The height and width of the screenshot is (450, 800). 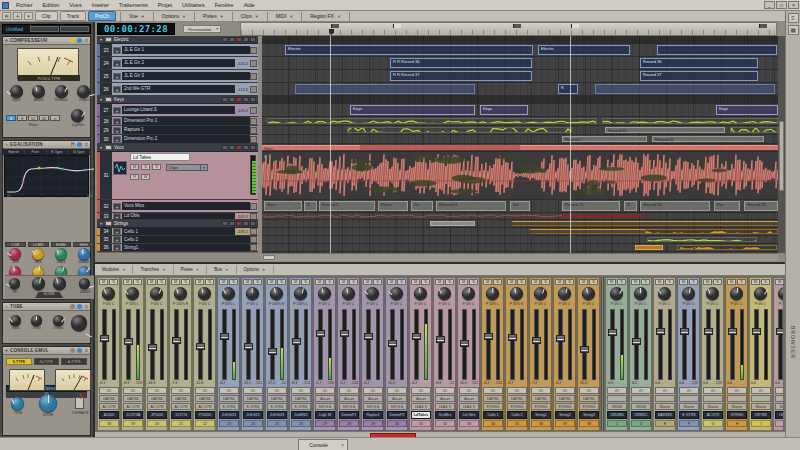 What do you see at coordinates (44, 118) in the screenshot?
I see `ratio-20-button: 20` at bounding box center [44, 118].